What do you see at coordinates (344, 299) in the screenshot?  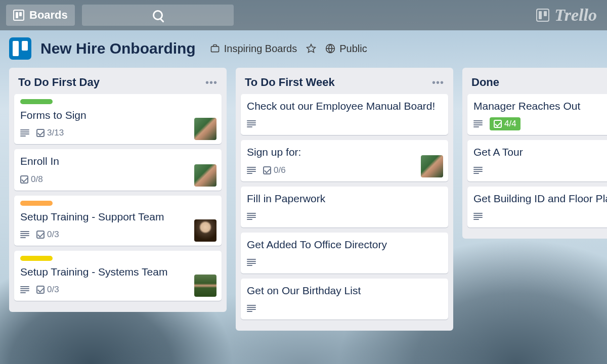 I see `card: Get on Our Birthday List` at bounding box center [344, 299].